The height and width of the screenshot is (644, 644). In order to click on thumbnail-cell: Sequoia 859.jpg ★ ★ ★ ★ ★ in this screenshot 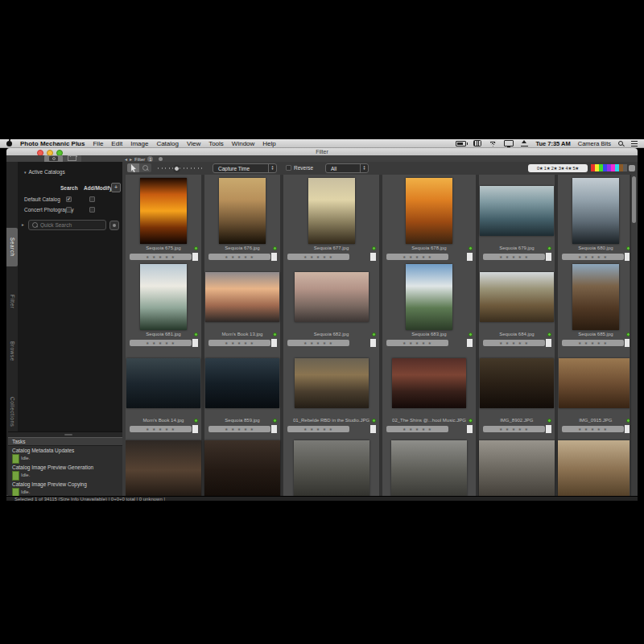, I will do `click(242, 391)`.